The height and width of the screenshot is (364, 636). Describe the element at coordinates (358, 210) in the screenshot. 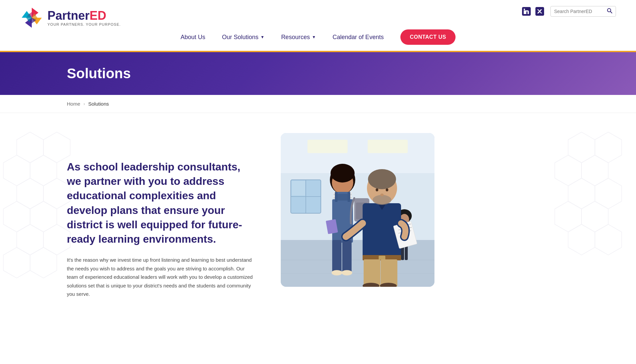

I see `main-image` at that location.